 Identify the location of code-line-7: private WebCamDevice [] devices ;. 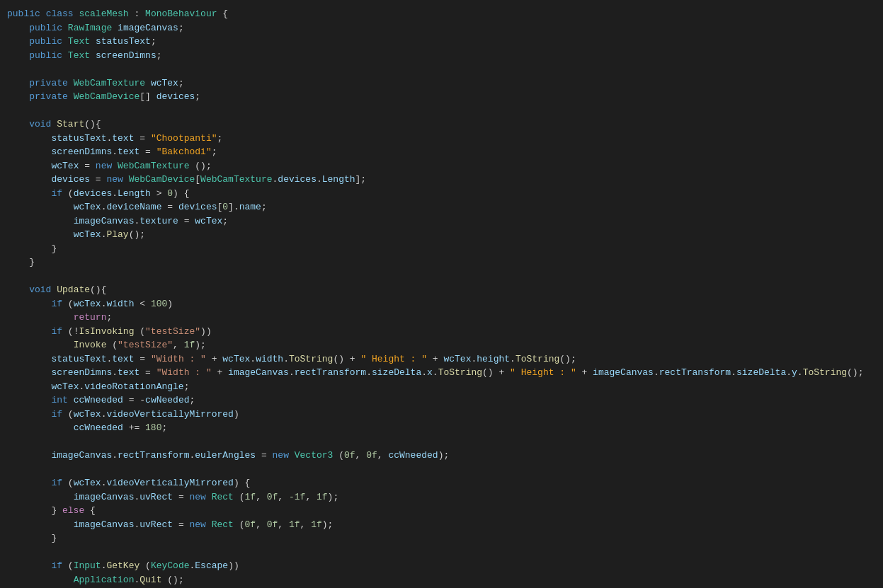
(442, 97).